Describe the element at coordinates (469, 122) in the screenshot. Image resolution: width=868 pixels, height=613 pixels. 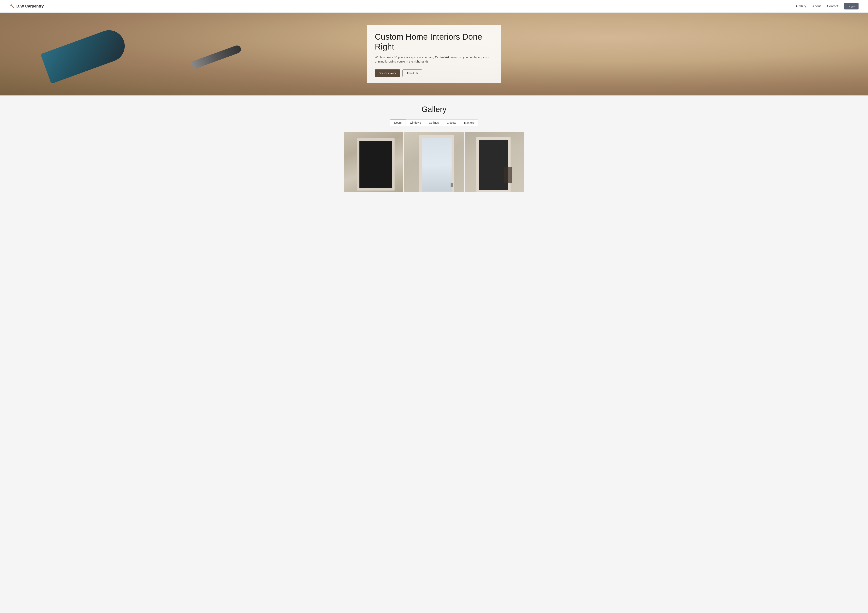
I see `tab-mantels: Mantels` at that location.